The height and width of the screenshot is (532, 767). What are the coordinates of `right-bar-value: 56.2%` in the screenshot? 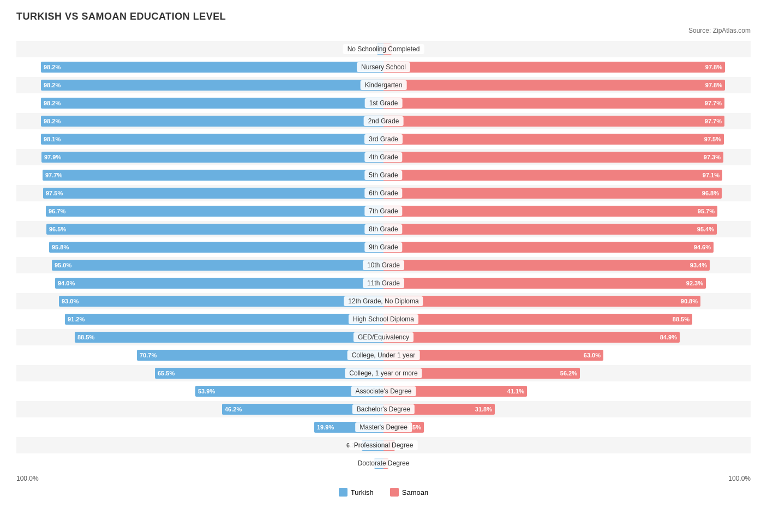 It's located at (568, 373).